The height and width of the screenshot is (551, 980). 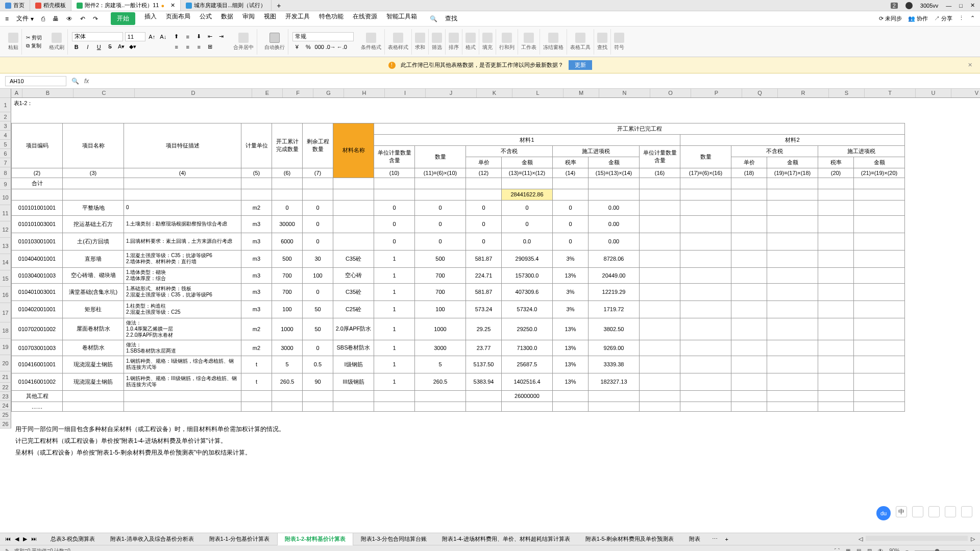 I want to click on table-row: 010103001001土(石)方回填1.回填材料要求：素土回填，土方来源自行考…, so click(x=458, y=241).